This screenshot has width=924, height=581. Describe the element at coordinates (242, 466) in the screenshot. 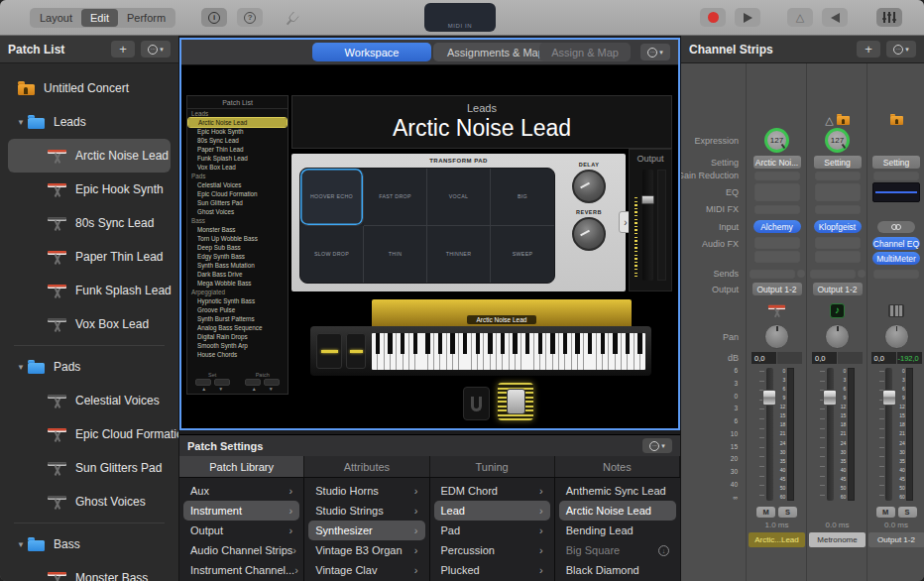

I see `tab-patch-library: Patch Library` at that location.